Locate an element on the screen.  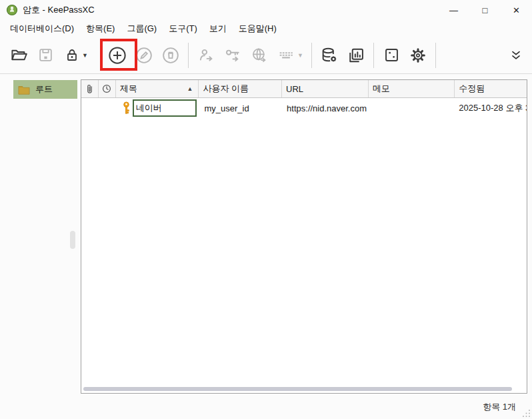
copy-url-icon is located at coordinates (259, 55).